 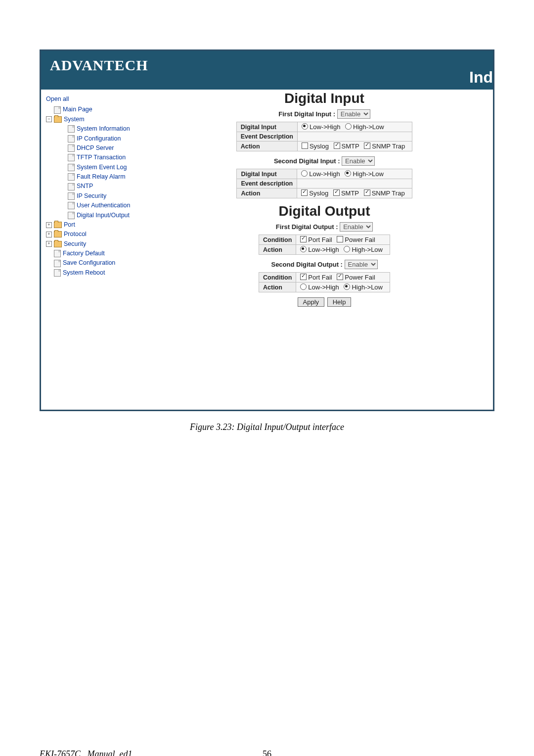 I want to click on do1-power-fail: Power Fail, so click(x=356, y=239).